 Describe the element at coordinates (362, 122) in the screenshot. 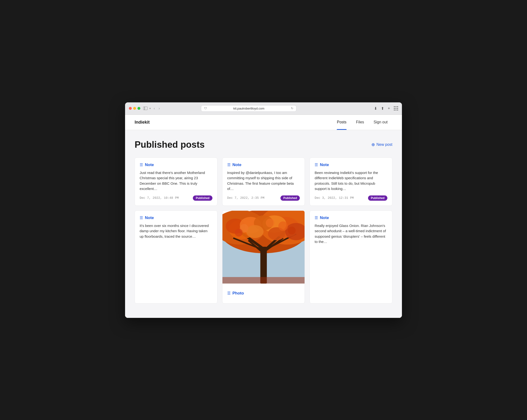

I see `site-nav: Posts Files Sign out` at that location.